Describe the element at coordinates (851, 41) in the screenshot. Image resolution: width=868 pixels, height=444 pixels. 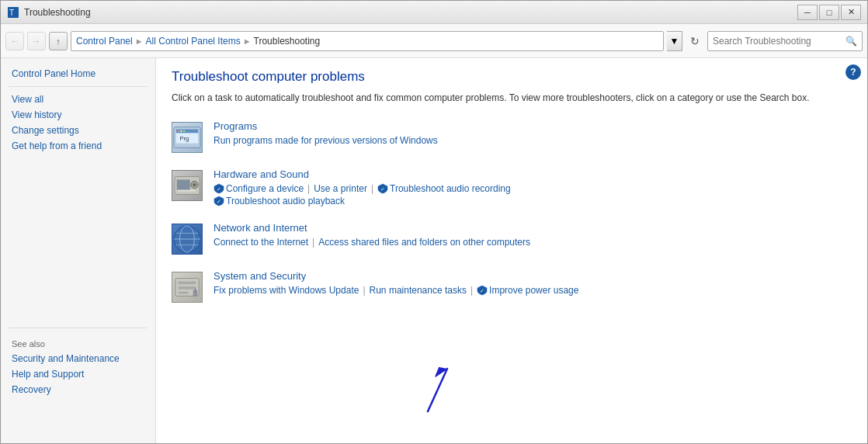
I see `search-icon: 🔍` at that location.